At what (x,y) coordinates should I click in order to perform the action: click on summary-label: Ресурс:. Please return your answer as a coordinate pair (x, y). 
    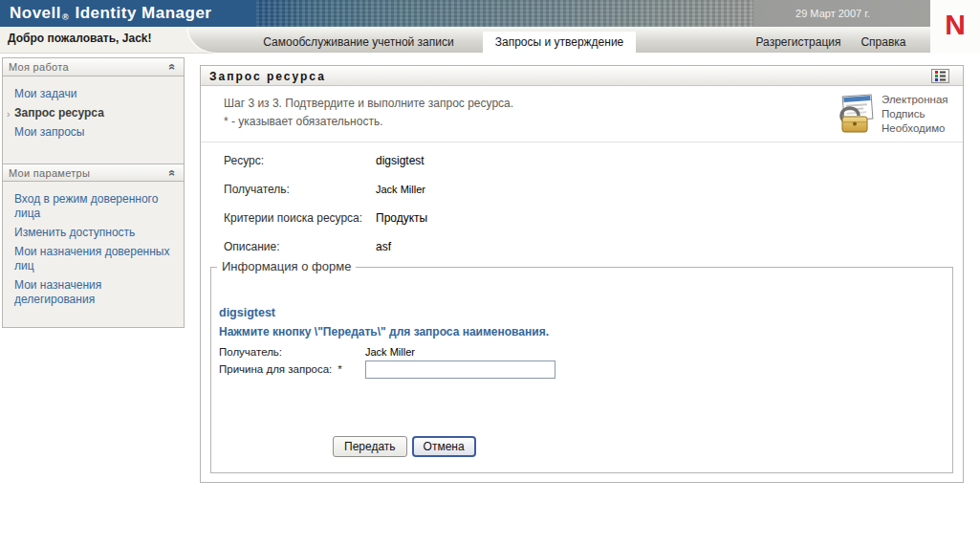
    Looking at the image, I should click on (244, 161).